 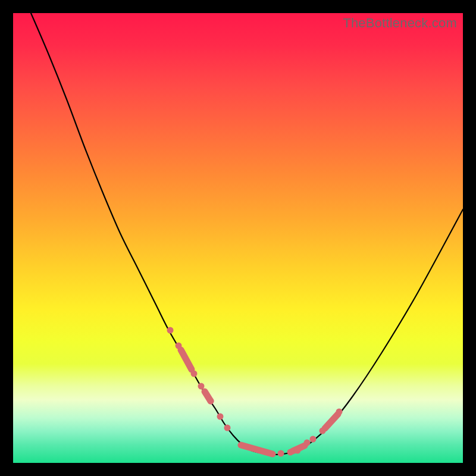 I want to click on curve-markers, so click(x=255, y=392).